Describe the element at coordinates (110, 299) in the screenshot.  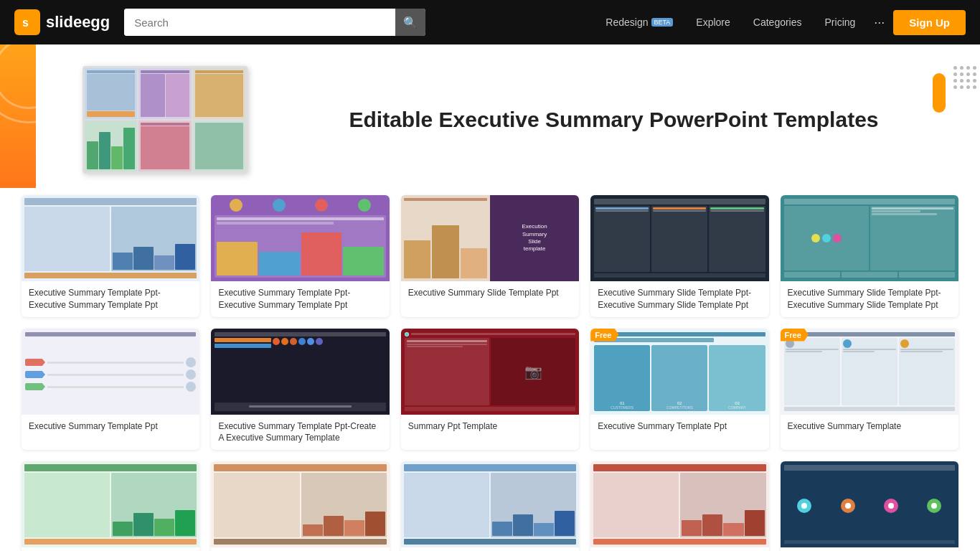
I see `card-label-1: Executive Summary Template Ppt-Executive…` at that location.